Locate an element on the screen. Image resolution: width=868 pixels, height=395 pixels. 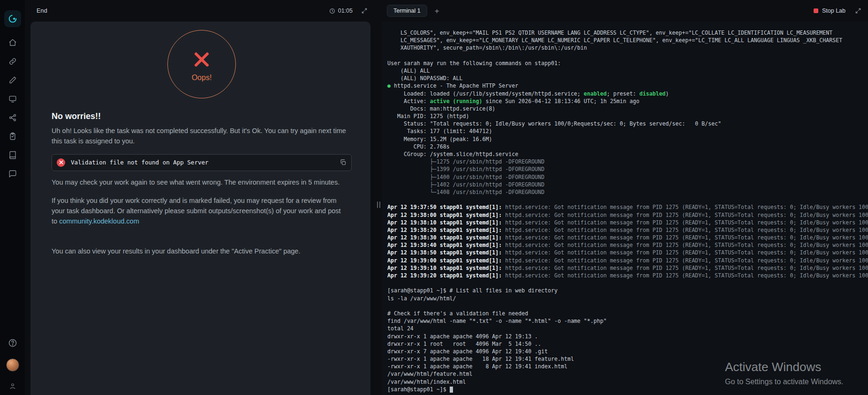
terminal-line: Apr 12 19:37:50 stapp01 systemd[1]: http… is located at coordinates (627, 207).